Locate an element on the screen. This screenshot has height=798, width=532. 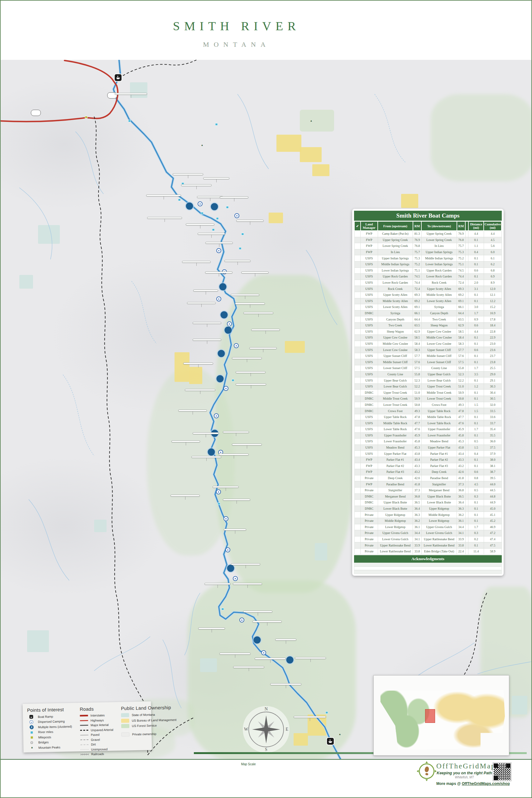
legend-usfs: US Forest Service is located at coordinates (149, 725).